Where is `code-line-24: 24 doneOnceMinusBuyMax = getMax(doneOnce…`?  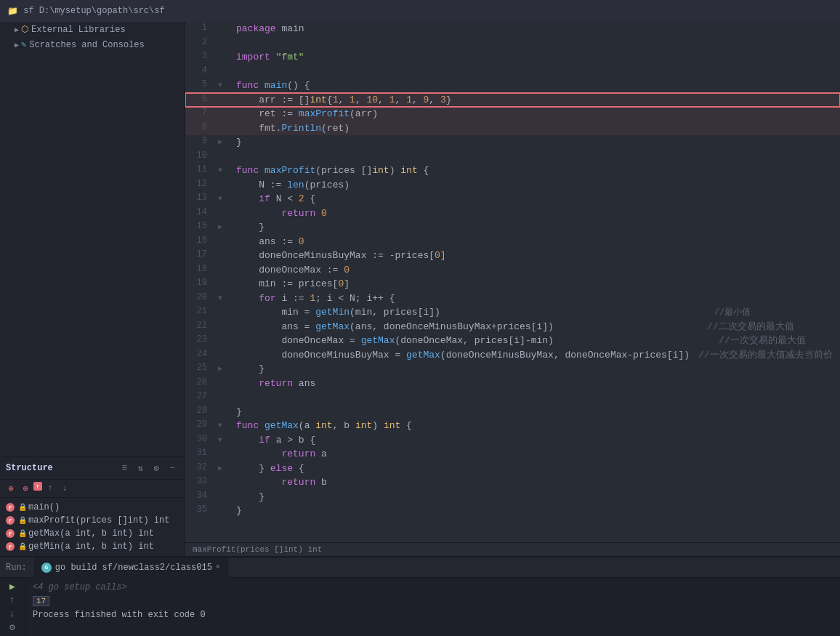
code-line-24: 24 doneOnceMinusBuyMax = getMax(doneOnce… is located at coordinates (513, 355).